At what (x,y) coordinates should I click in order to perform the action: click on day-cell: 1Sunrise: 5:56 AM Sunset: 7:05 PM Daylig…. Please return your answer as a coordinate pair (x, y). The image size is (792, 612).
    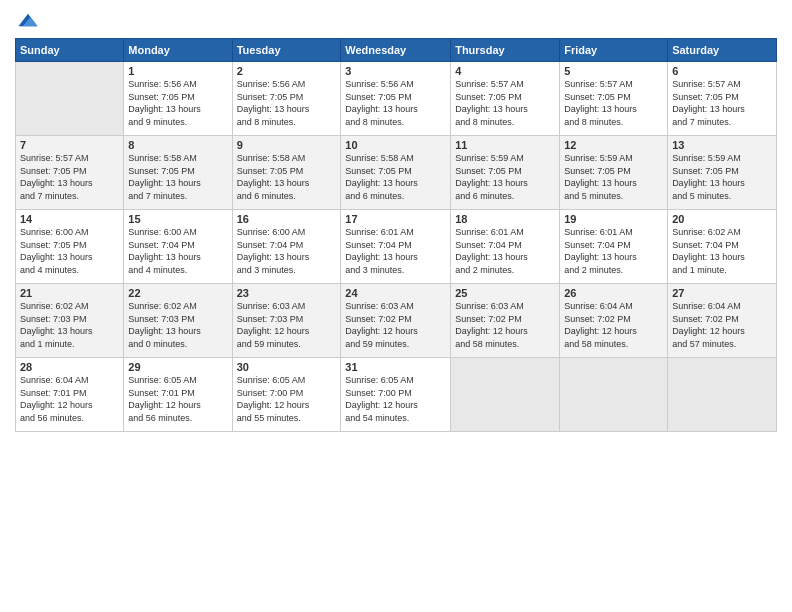
    Looking at the image, I should click on (178, 99).